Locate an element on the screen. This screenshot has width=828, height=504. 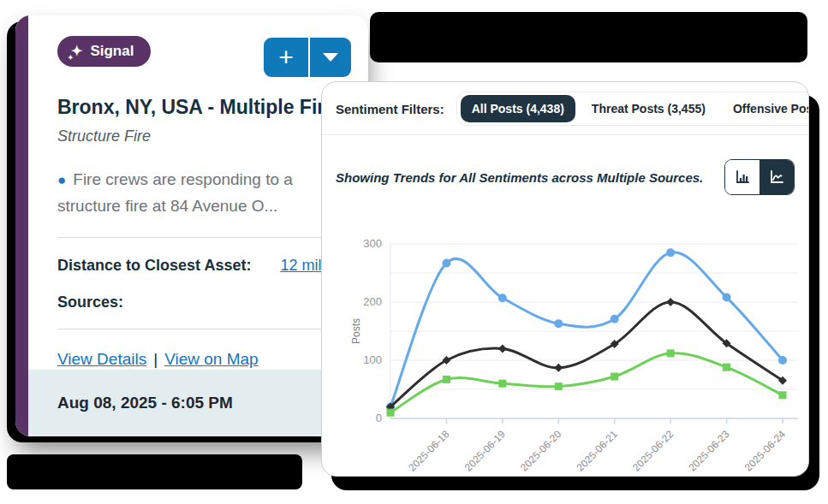
tab-all-posts: All Posts (4,438) is located at coordinates (518, 109).